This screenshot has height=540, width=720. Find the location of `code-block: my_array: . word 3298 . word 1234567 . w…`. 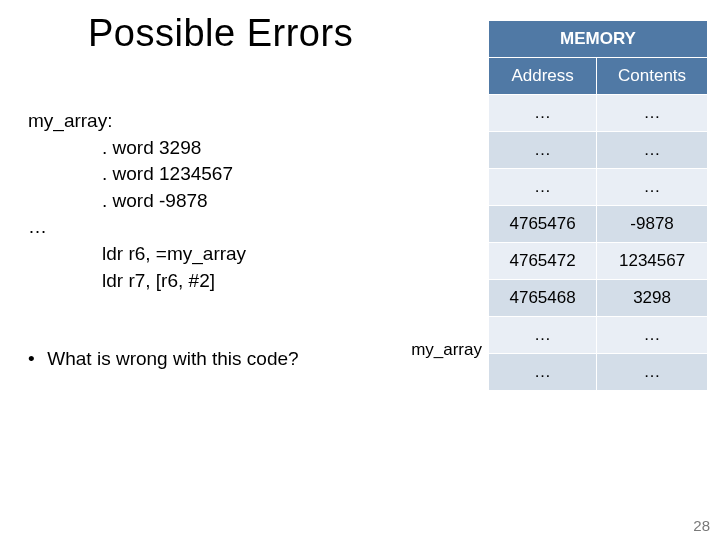

code-block: my_array: . word 3298 . word 1234567 . w… is located at coordinates (137, 201).